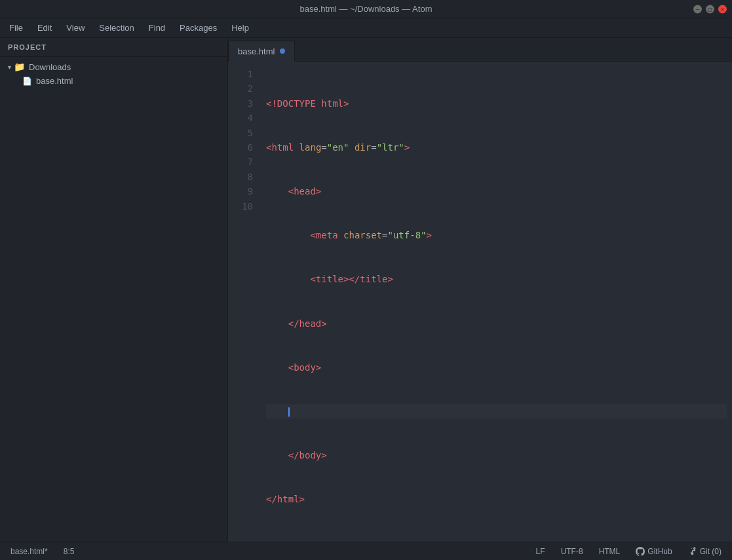  What do you see at coordinates (497, 235) in the screenshot?
I see `code-line-4: <meta charset="utf-8">` at bounding box center [497, 235].